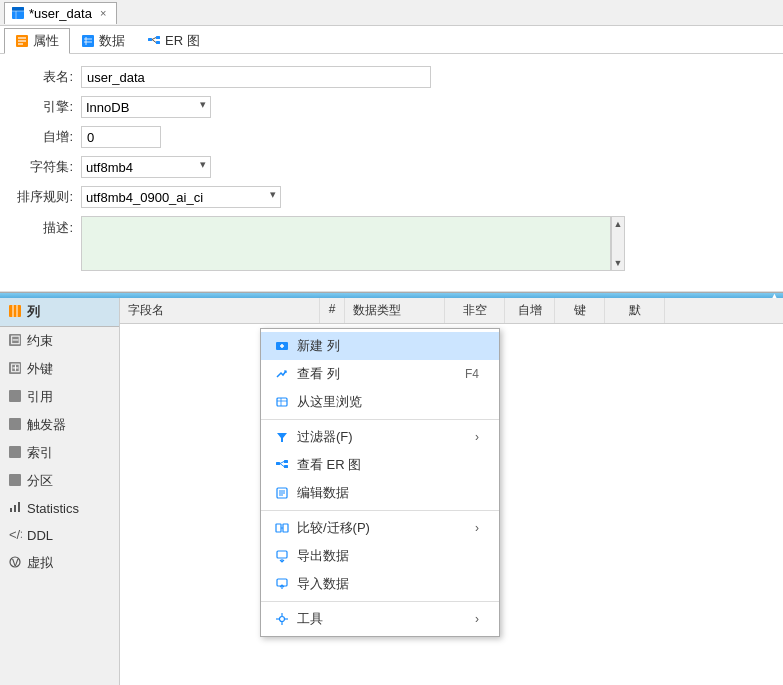  What do you see at coordinates (618, 224) in the screenshot?
I see `scroll-up-arrow: ▲` at bounding box center [618, 224].